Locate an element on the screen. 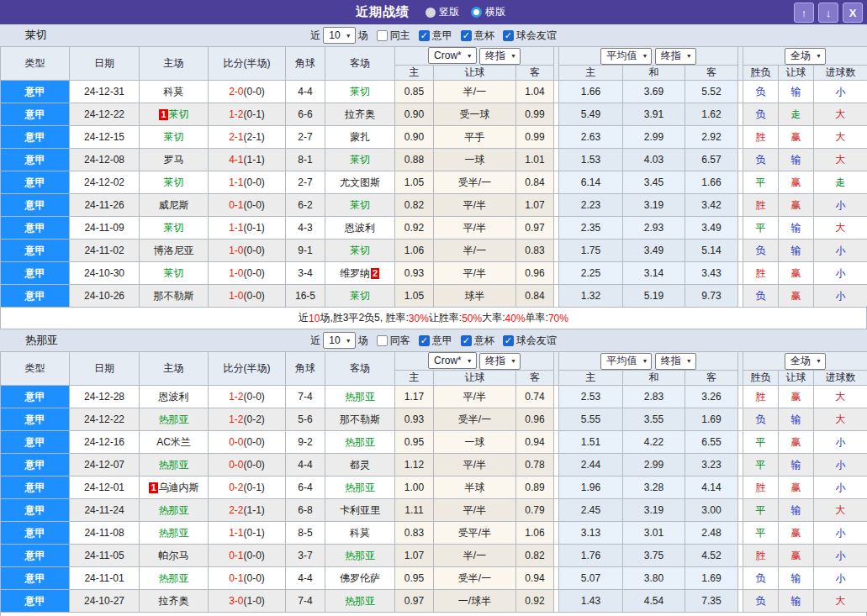 This screenshot has width=867, height=616. summary-part: 30% is located at coordinates (419, 319).